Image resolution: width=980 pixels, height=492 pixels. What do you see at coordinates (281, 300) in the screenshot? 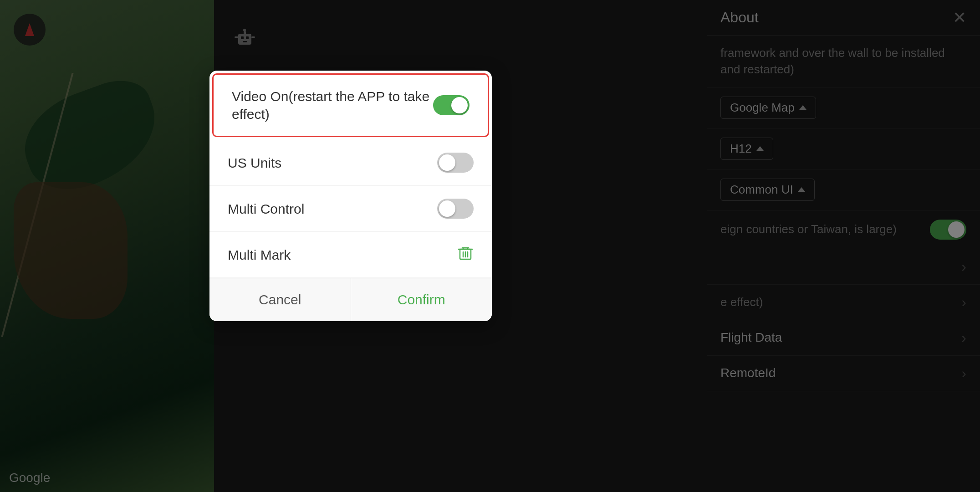
I see `cancel-button: Cancel` at bounding box center [281, 300].